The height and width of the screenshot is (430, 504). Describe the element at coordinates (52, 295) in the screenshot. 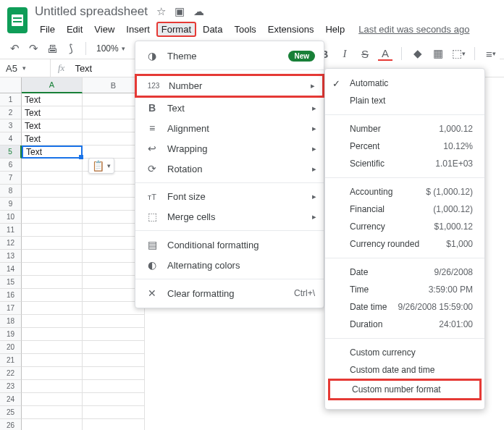

I see `cell-A16` at that location.